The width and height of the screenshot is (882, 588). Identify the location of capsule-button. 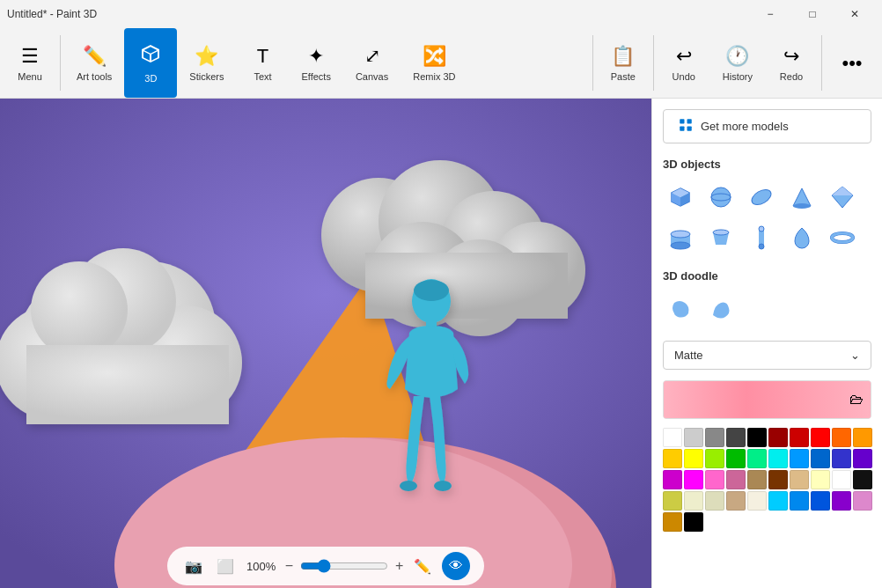
(761, 238).